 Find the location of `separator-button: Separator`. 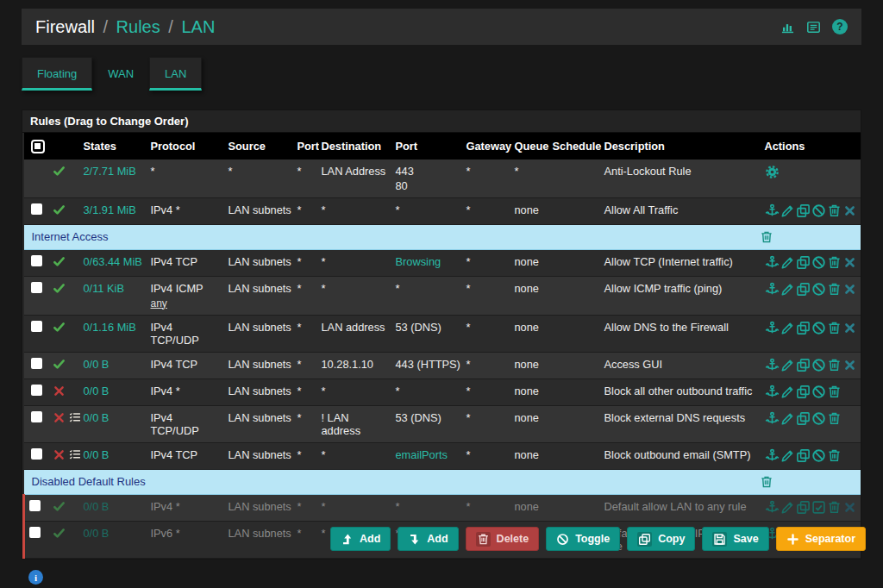

separator-button: Separator is located at coordinates (821, 539).